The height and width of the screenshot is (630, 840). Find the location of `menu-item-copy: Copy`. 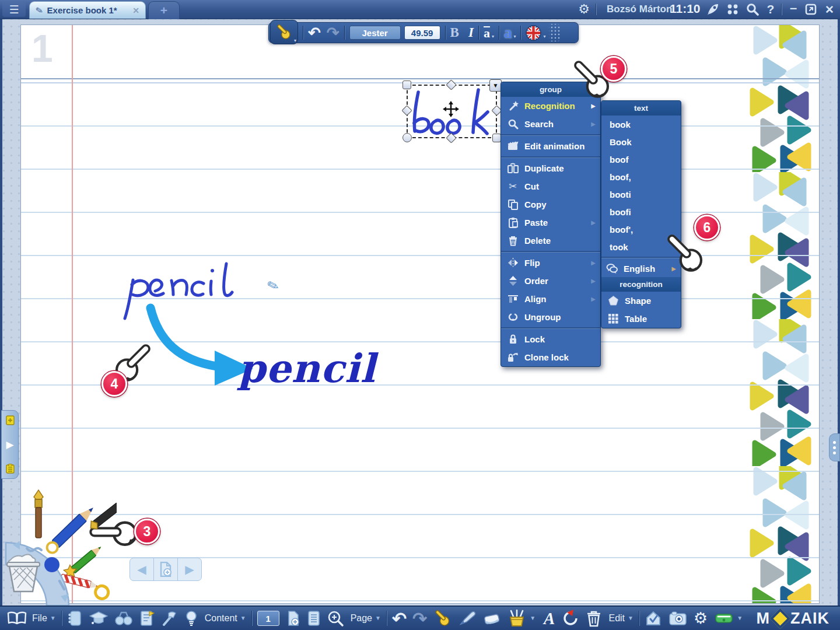

menu-item-copy: Copy is located at coordinates (551, 204).